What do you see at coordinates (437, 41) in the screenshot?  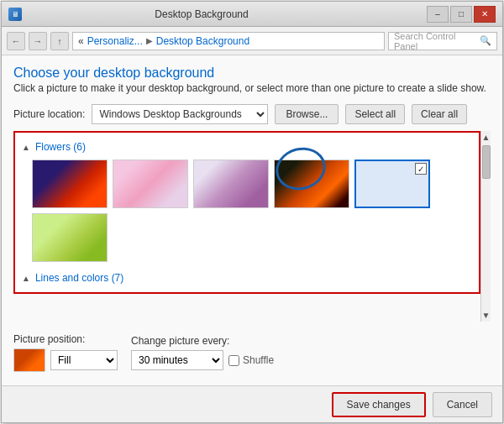 I see `search-placeholder: Search Control Panel` at bounding box center [437, 41].